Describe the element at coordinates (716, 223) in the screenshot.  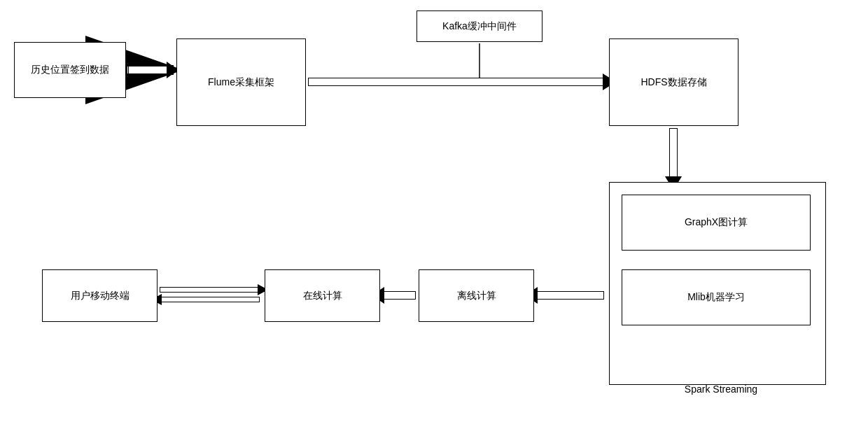
I see `box-graphx: GraphX图计算` at that location.